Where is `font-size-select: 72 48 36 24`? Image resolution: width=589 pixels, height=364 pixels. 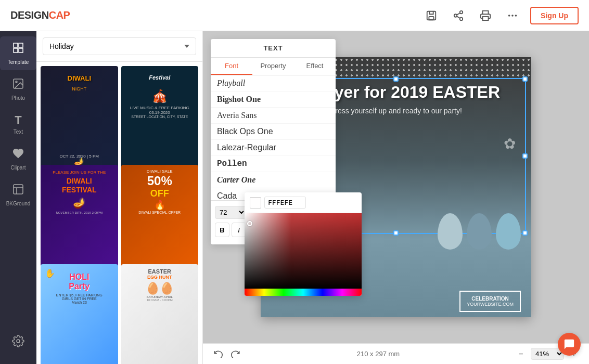 font-size-select: 72 48 36 24 is located at coordinates (231, 212).